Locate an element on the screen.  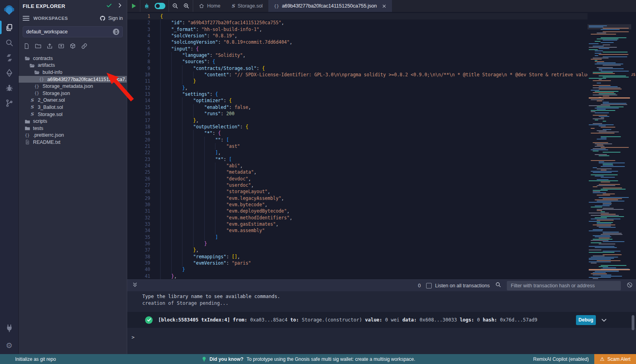
line-number-gutter: 1234567891011121314151617181920212223242… is located at coordinates (139, 146).